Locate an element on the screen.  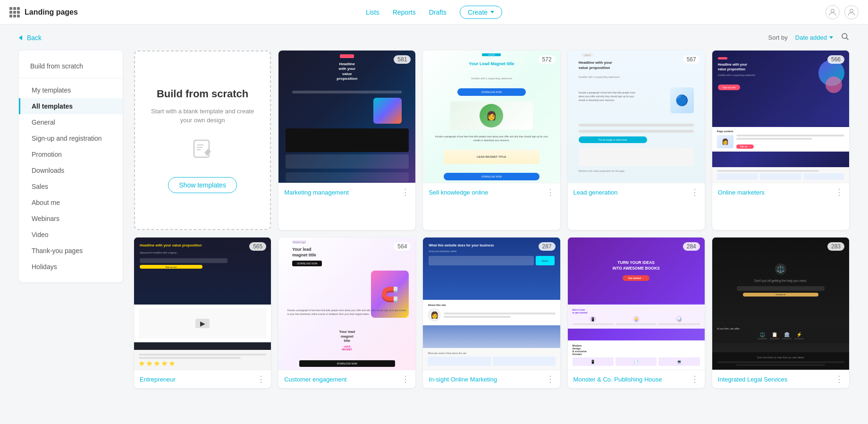
sidebar-item-signup: Sign-up and registration is located at coordinates (71, 138).